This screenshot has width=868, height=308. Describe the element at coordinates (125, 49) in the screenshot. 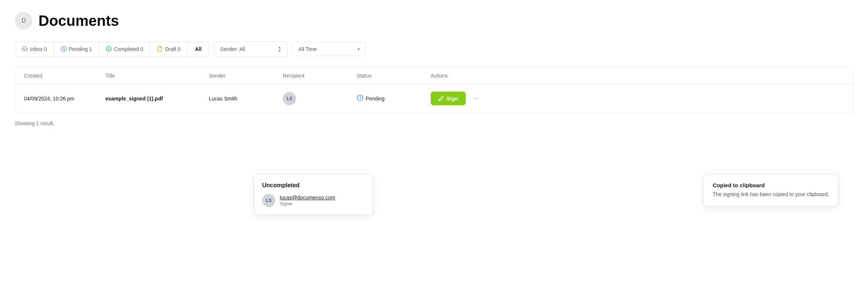

I see `tab-completed: Completed 0` at that location.